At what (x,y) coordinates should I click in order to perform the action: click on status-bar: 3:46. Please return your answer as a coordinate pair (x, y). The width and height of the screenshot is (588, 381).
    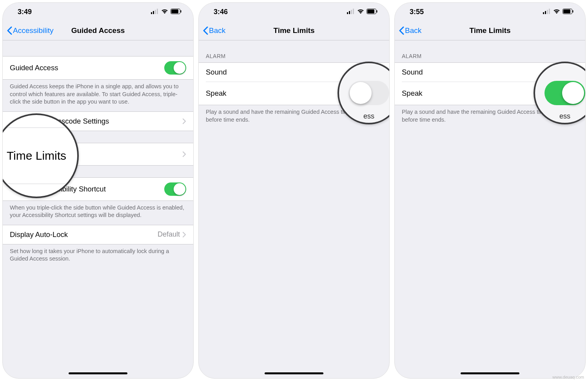
    Looking at the image, I should click on (294, 12).